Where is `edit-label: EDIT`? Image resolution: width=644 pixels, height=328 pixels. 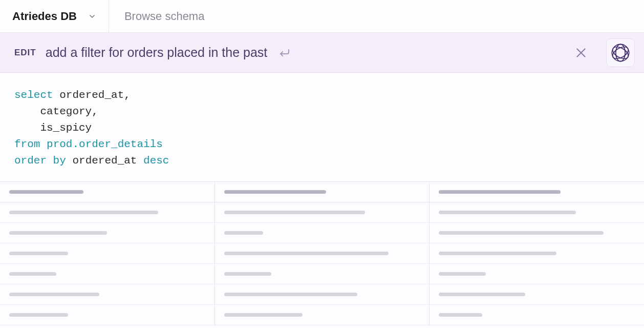 edit-label: EDIT is located at coordinates (26, 53).